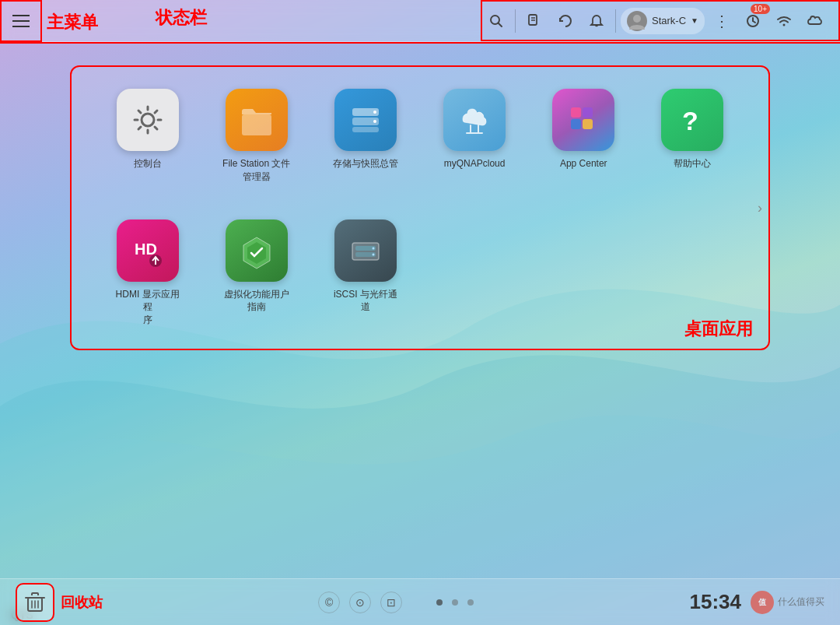 The height and width of the screenshot is (625, 840). What do you see at coordinates (148, 120) in the screenshot?
I see `app-icon-control` at bounding box center [148, 120].